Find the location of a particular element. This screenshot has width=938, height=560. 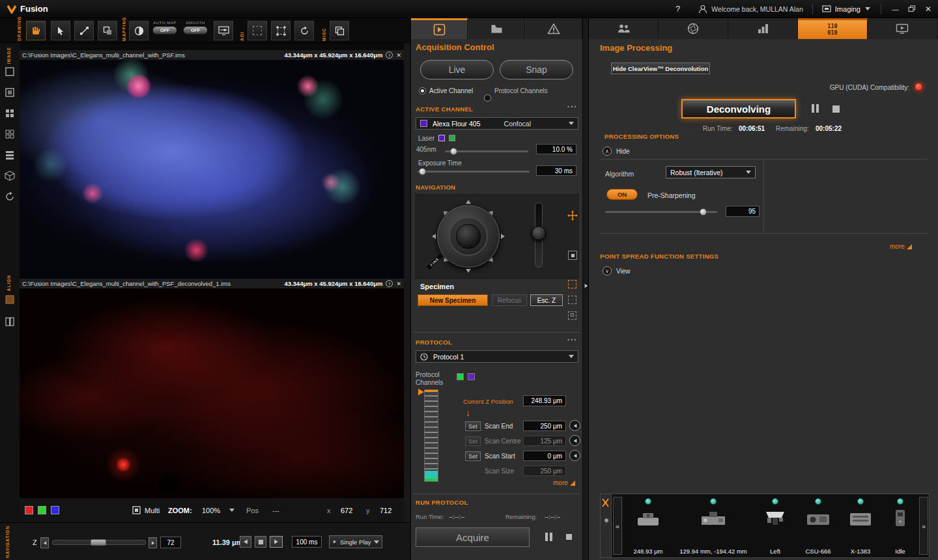

filled-view-button is located at coordinates (10, 93).